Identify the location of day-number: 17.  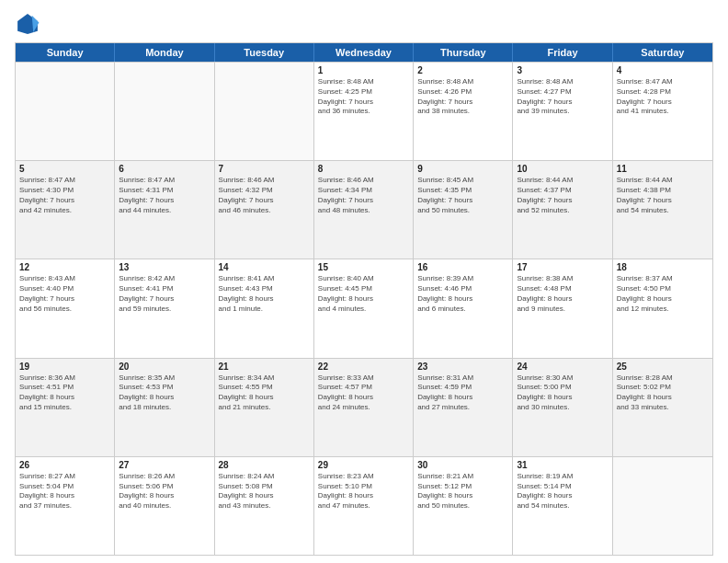
(563, 267).